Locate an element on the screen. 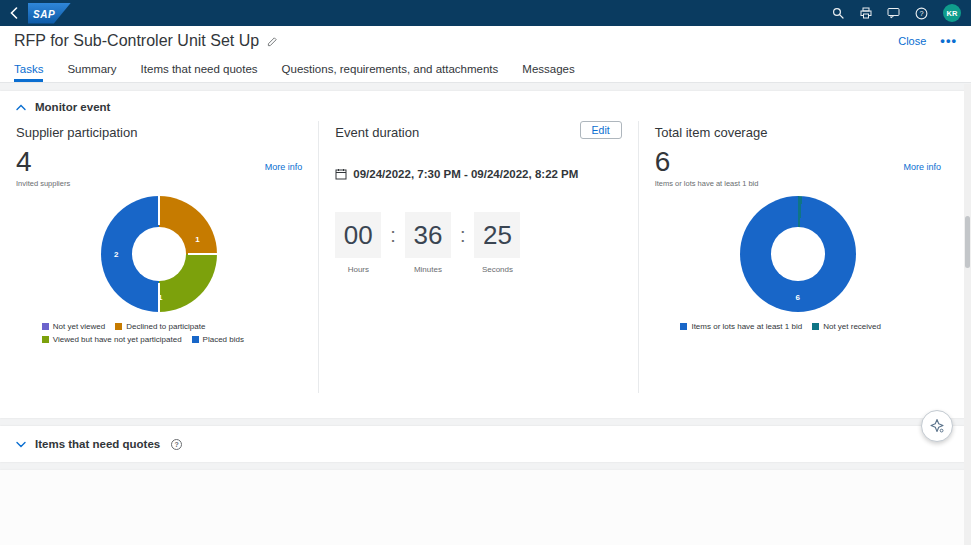 Image resolution: width=971 pixels, height=545 pixels. overflow-menu-icon: ••• is located at coordinates (948, 41).